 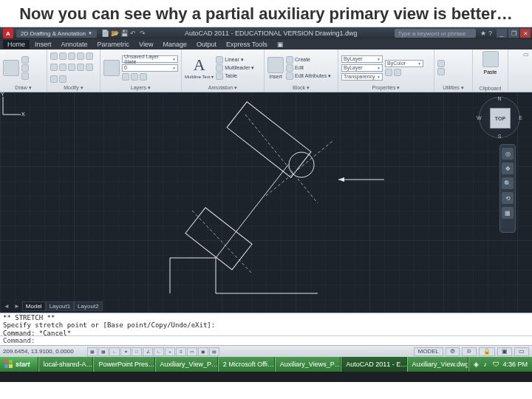 What do you see at coordinates (134, 33) in the screenshot?
I see `undo-icon: ↶` at bounding box center [134, 33].